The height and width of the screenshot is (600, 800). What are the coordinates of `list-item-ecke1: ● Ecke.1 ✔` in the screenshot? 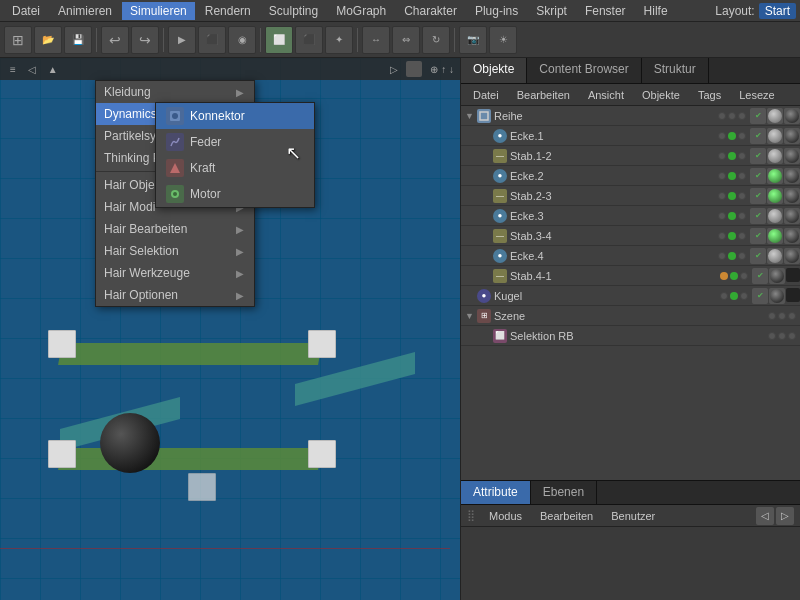 It's located at (630, 136).